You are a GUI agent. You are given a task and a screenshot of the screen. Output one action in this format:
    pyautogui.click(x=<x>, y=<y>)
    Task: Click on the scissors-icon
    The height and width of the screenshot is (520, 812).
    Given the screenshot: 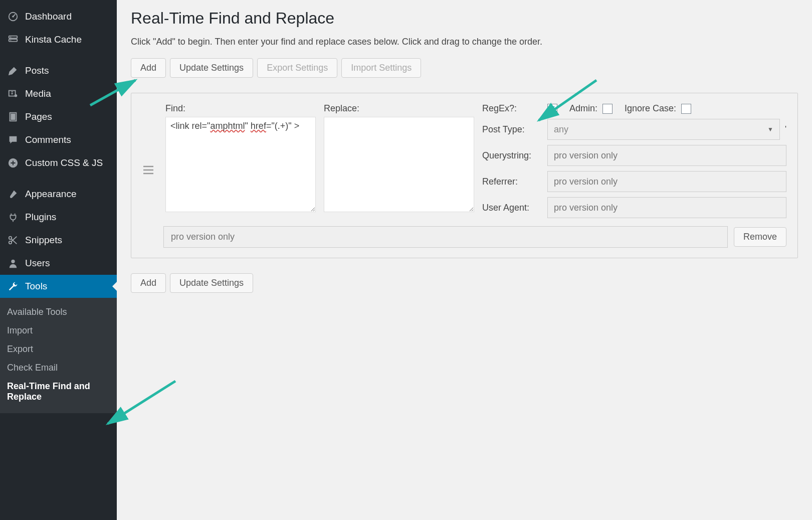 What is the action you would take?
    pyautogui.click(x=13, y=240)
    